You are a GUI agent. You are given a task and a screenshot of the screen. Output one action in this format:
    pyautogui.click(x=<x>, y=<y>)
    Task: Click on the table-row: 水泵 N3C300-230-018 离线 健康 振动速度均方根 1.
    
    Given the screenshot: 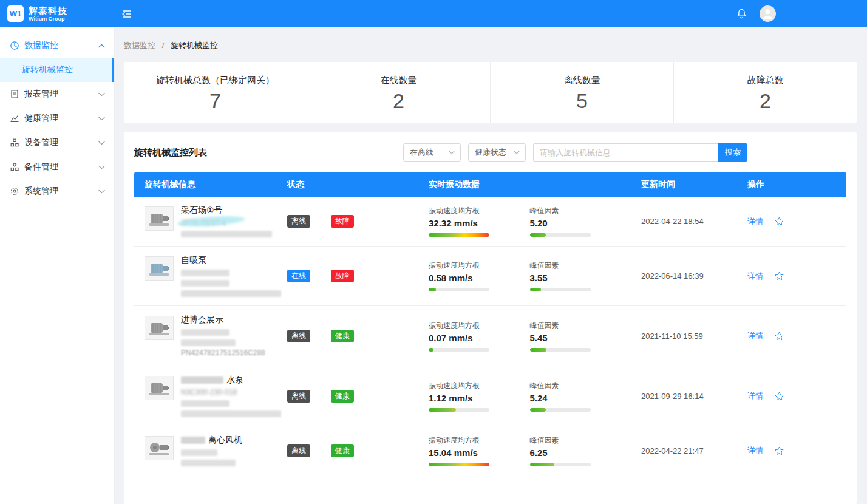 What is the action you would take?
    pyautogui.click(x=491, y=396)
    